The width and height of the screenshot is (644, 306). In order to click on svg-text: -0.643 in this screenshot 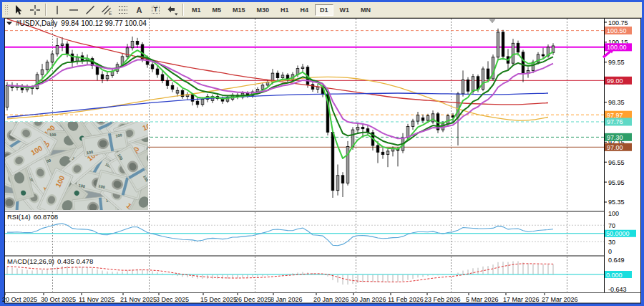, I will do `click(618, 290)`.